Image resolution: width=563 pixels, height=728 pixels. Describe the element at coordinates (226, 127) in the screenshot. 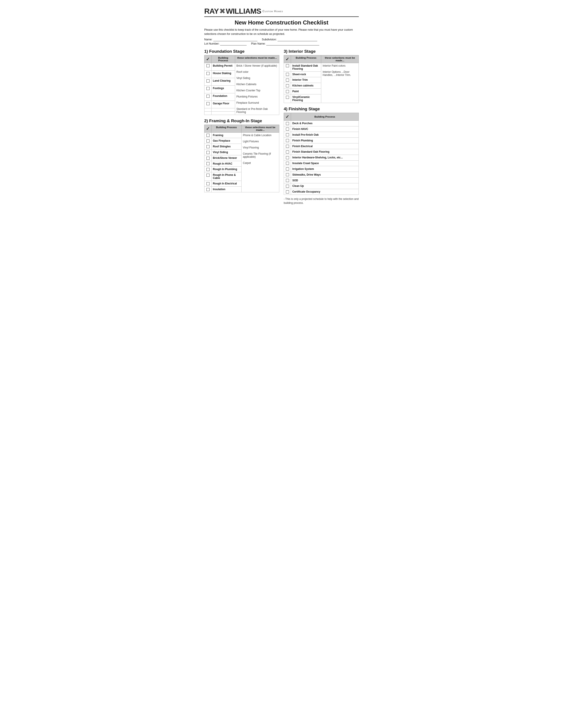

I see `section2-process-header: Building Process` at that location.